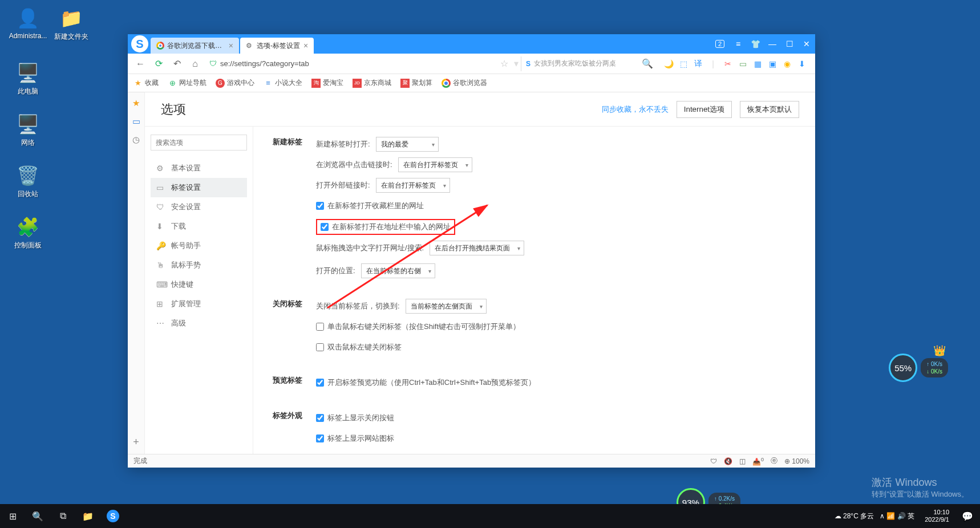 The height and width of the screenshot is (528, 980). What do you see at coordinates (413, 185) in the screenshot?
I see `select-external-link: 在前台打开标签页` at bounding box center [413, 185].